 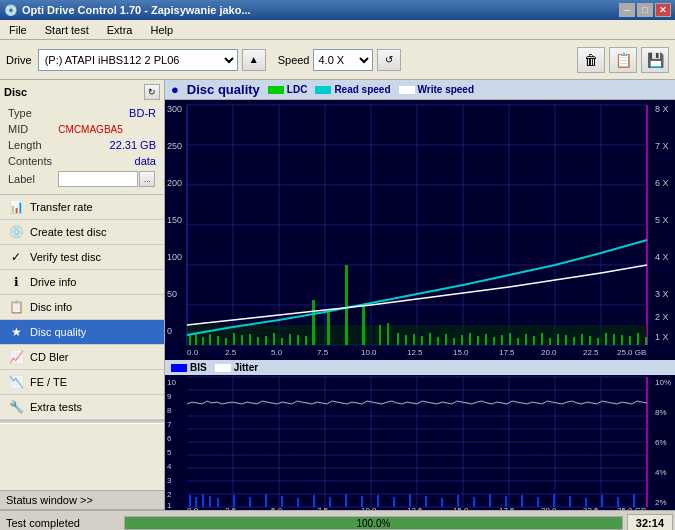 I want to click on svg-text: 0.0, so click(x=193, y=508).